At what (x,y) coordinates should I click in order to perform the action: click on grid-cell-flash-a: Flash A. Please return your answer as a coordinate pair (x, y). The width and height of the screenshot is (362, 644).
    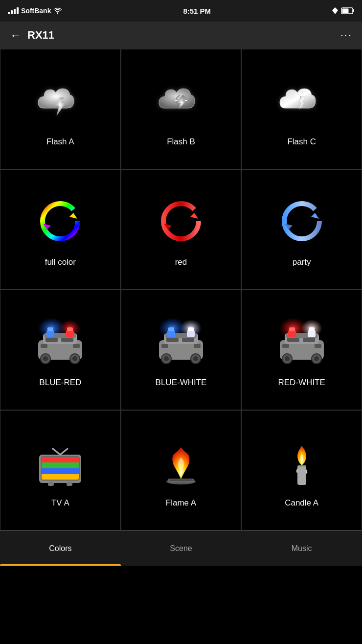
    Looking at the image, I should click on (61, 109).